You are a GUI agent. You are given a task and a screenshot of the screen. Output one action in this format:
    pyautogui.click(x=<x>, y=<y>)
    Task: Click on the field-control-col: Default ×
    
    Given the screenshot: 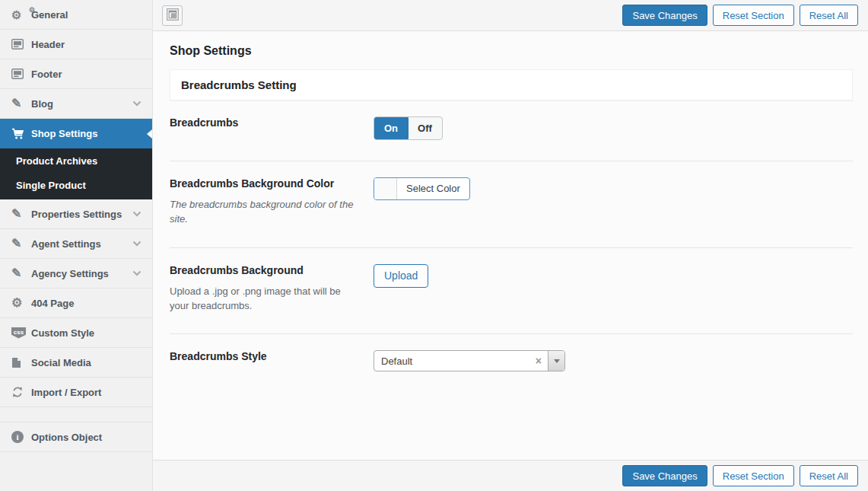 What is the action you would take?
    pyautogui.click(x=613, y=361)
    